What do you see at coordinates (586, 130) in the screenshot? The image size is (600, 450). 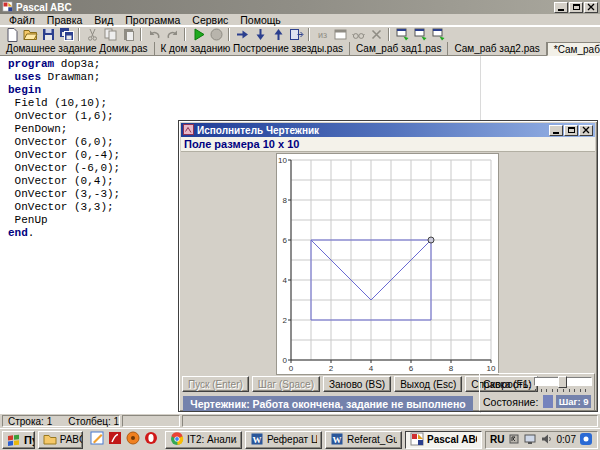 I see `drawman-close-button` at bounding box center [586, 130].